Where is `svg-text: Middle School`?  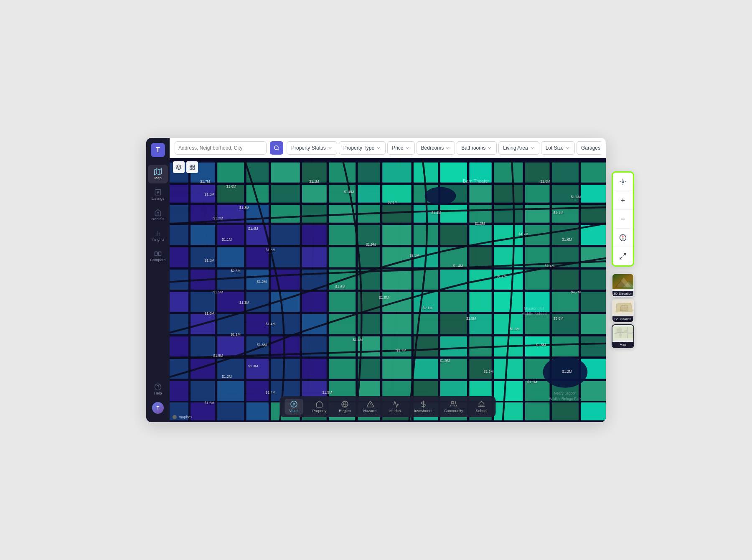 svg-text: Middle School is located at coordinates (534, 313).